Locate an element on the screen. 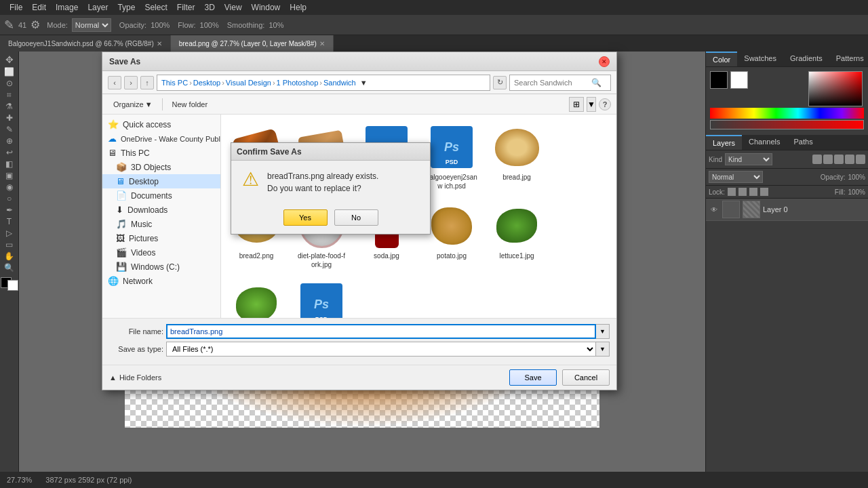 Image resolution: width=868 pixels, height=488 pixels. extra-psd-thumb: Ps PSD is located at coordinates (321, 299).